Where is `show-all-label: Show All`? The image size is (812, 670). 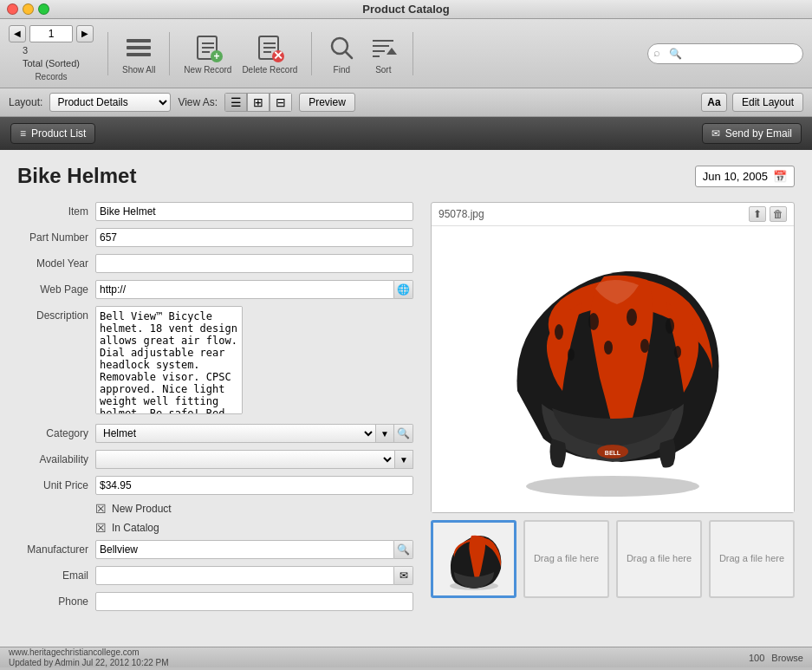
show-all-label: Show All is located at coordinates (139, 69).